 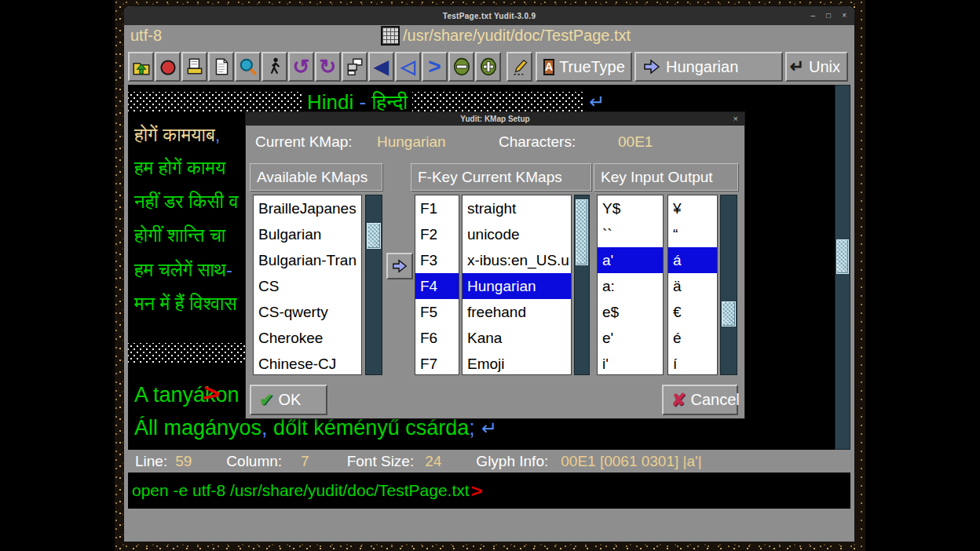 What do you see at coordinates (221, 67) in the screenshot?
I see `document-button` at bounding box center [221, 67].